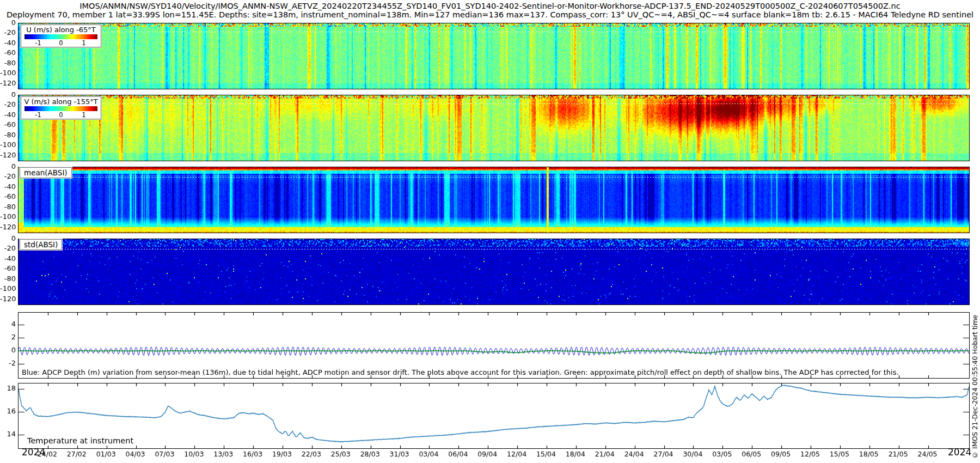 This screenshot has width=980, height=463. Describe the element at coordinates (634, 454) in the screenshot. I see `x-date-label: 24/04` at that location.